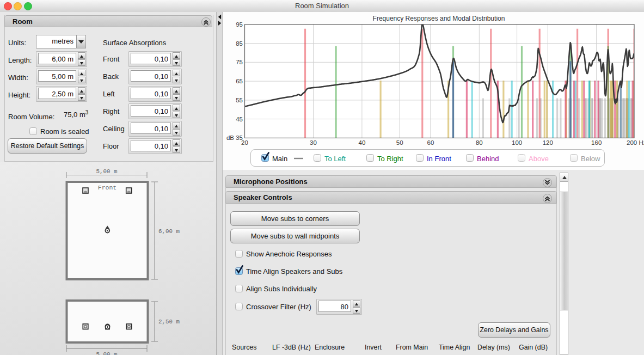 The width and height of the screenshot is (644, 355). Describe the element at coordinates (439, 19) in the screenshot. I see `svg-text:Frequency Responses and Modal: Frequency Responses and Modal Distributi…` at that location.